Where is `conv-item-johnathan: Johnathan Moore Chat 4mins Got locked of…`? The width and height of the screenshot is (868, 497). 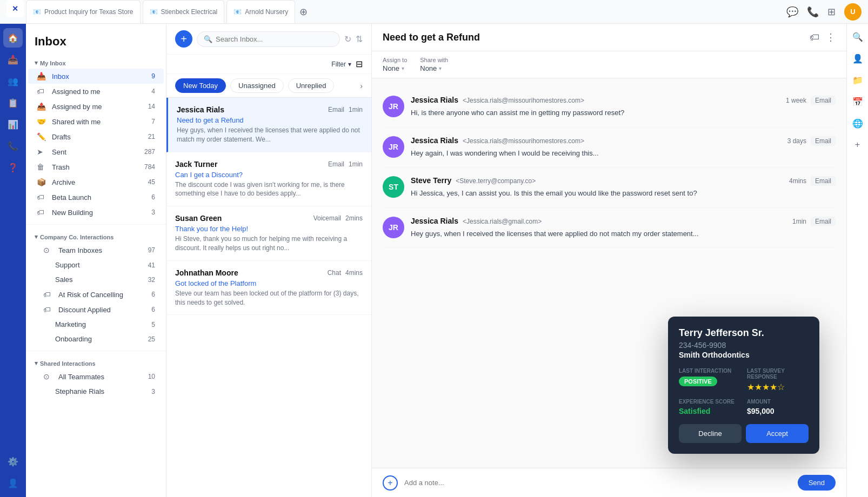
conv-item-johnathan: Johnathan Moore Chat 4mins Got locked of… is located at coordinates (269, 288).